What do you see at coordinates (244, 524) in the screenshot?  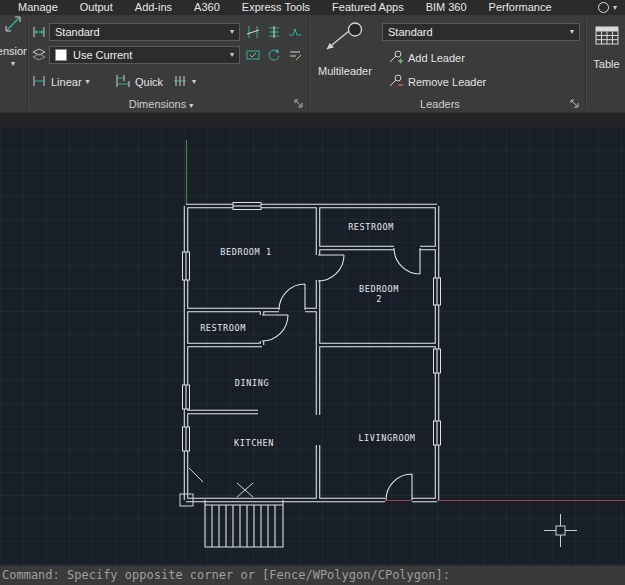 I see `stairs` at bounding box center [244, 524].